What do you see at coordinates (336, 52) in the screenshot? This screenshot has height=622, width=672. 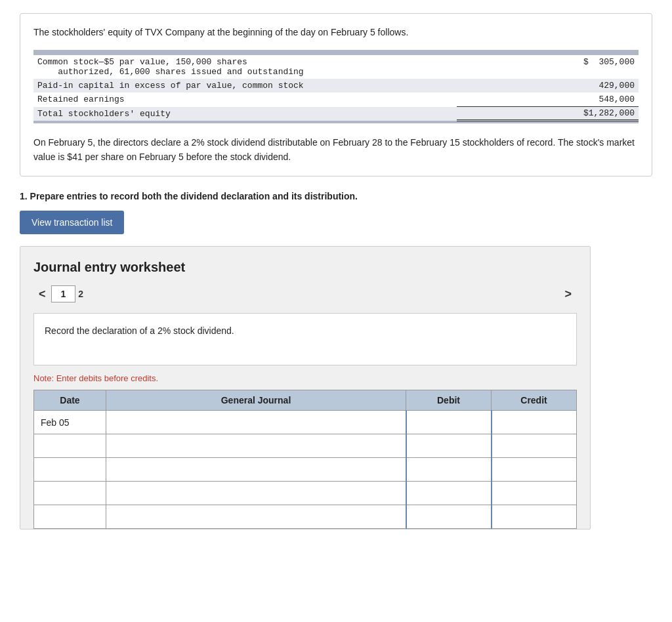 I see `table-header-bar` at bounding box center [336, 52].